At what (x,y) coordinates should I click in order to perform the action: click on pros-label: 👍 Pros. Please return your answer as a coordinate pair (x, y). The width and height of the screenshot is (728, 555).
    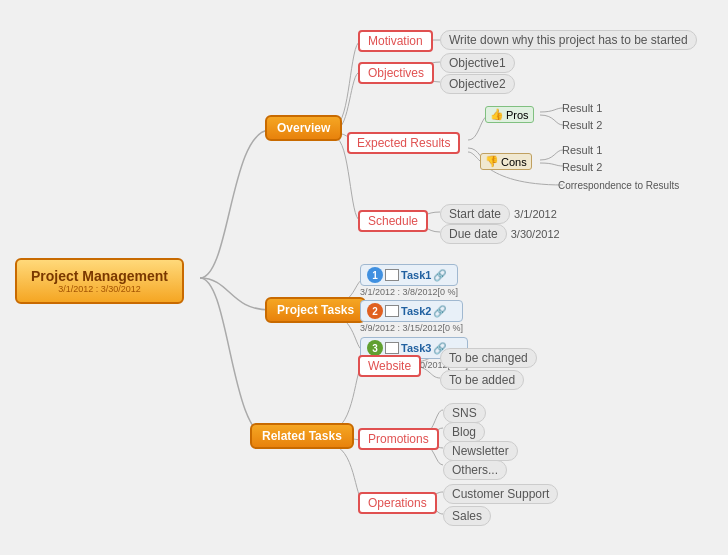
    Looking at the image, I should click on (510, 114).